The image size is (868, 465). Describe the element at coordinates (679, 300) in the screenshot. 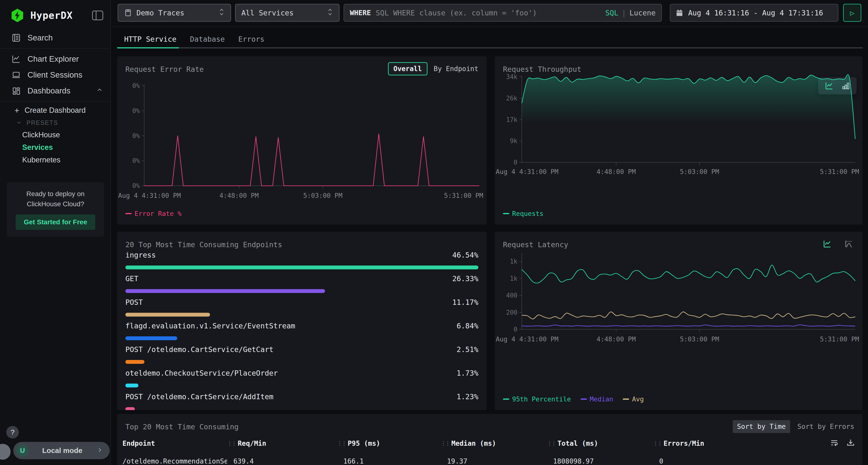

I see `latency-chart: 02004001k1kAug 4 4:31:00 PM4:48:00 PM5:0…` at that location.